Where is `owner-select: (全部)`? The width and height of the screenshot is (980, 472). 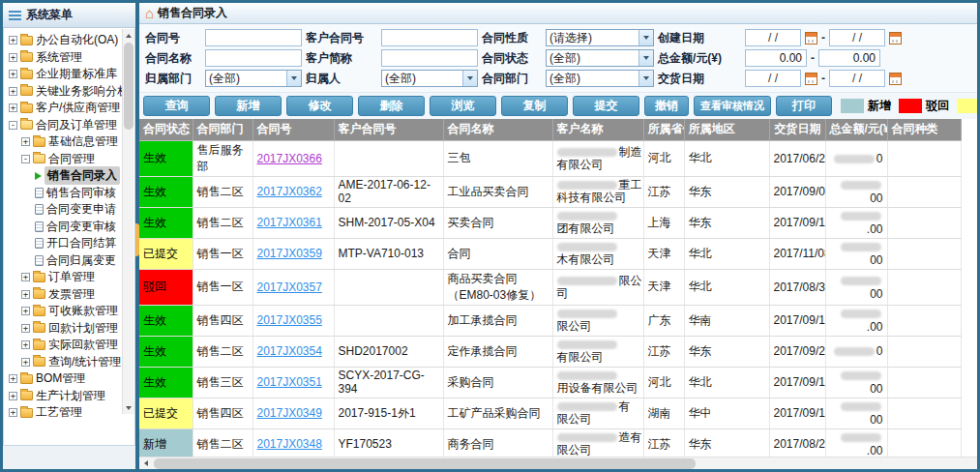 owner-select: (全部) is located at coordinates (430, 78).